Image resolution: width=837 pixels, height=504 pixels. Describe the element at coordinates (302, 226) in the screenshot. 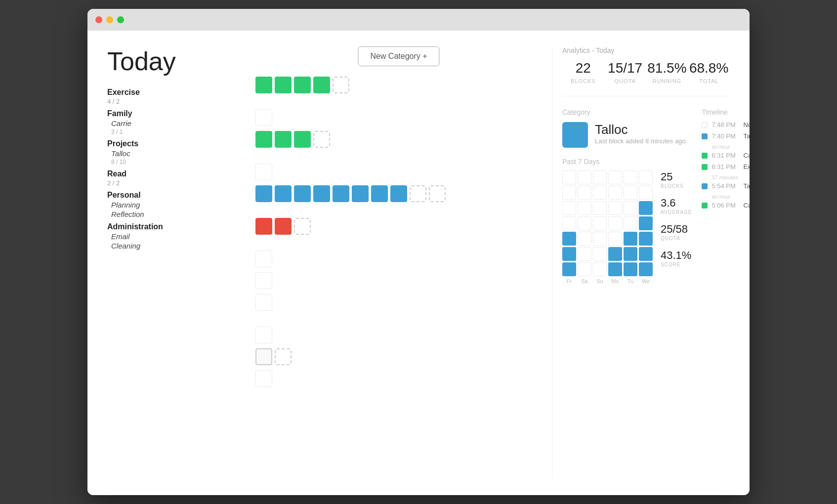

I see `block-read-empty` at that location.